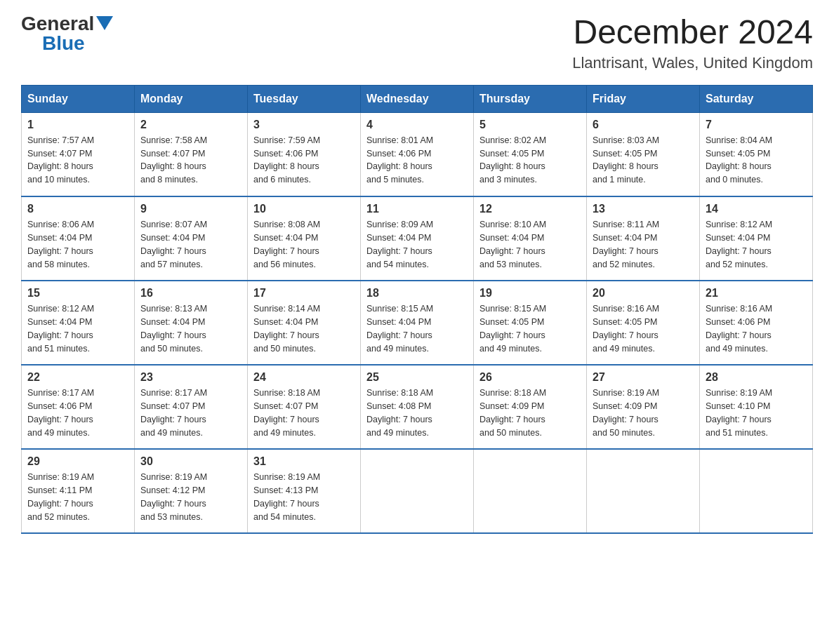  What do you see at coordinates (174, 497) in the screenshot?
I see `day-info: Sunrise: 8:19 AMSunset: 4:12 PMDaylight:…` at bounding box center [174, 497].